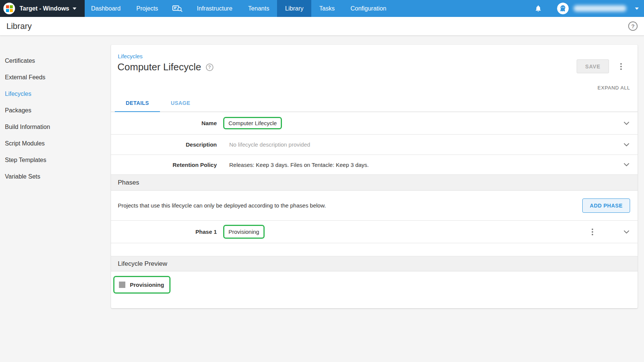  I want to click on preview-phase-name: Provisioning, so click(147, 285).